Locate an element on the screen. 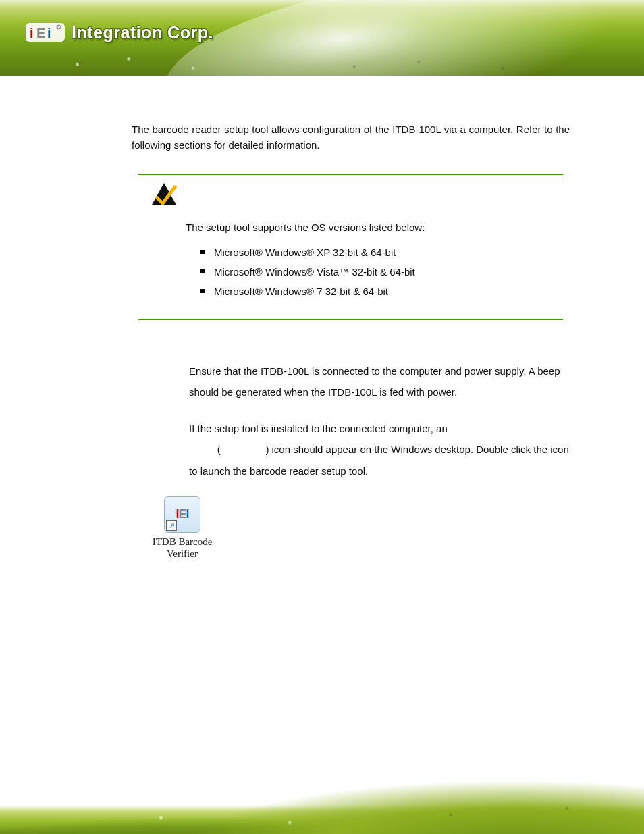 Image resolution: width=644 pixels, height=834 pixels. list-item: Microsoft® Windows® 7 32-bit & 64-bit is located at coordinates (378, 292).